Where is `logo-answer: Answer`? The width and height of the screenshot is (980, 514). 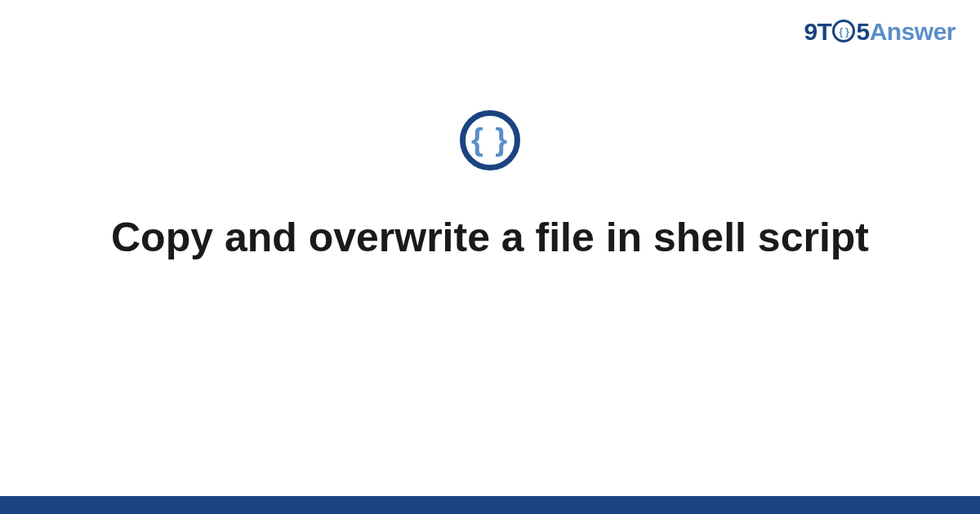 logo-answer: Answer is located at coordinates (913, 31).